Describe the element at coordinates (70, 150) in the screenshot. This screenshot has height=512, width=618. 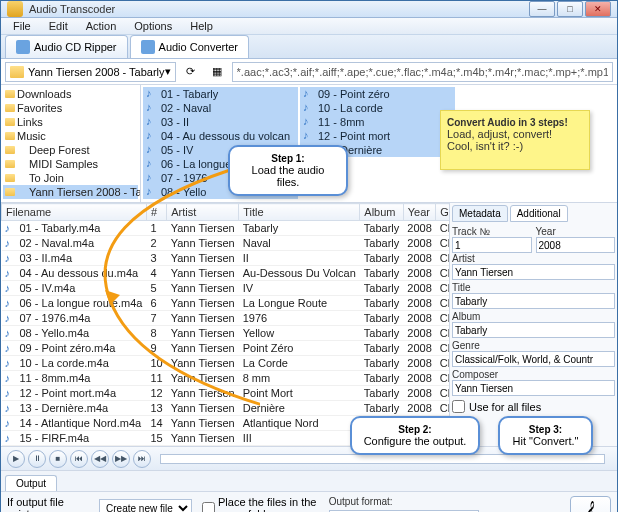
I see `tree-item: Deep Forest` at that location.